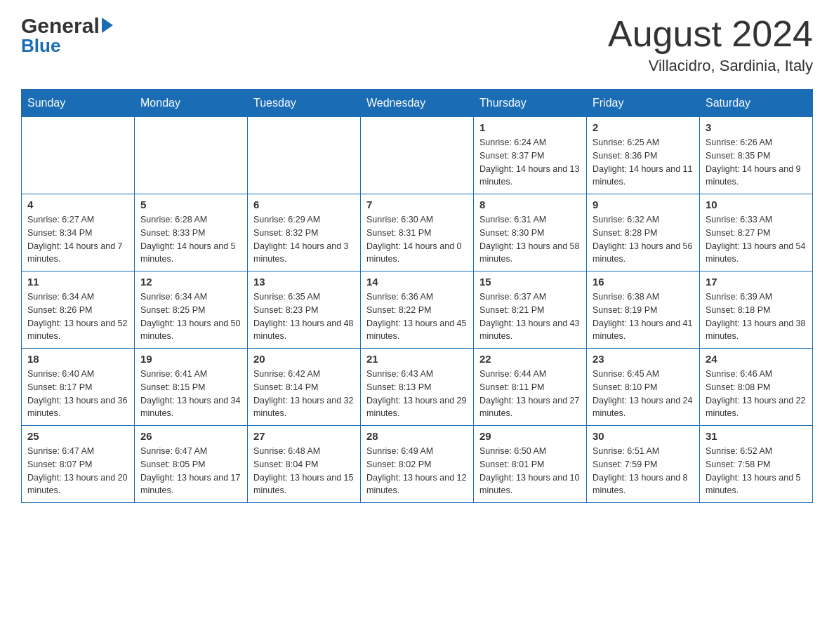  Describe the element at coordinates (531, 104) in the screenshot. I see `weekday-header-thursday: Thursday` at that location.